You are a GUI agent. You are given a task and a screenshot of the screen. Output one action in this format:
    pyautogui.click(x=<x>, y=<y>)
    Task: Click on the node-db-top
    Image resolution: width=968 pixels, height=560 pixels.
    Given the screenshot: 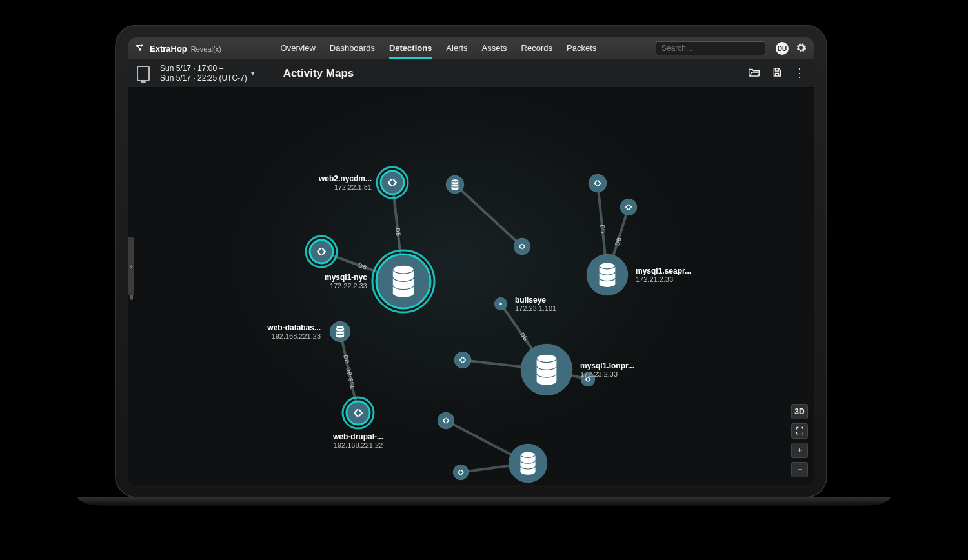 What is the action you would take?
    pyautogui.click(x=455, y=185)
    